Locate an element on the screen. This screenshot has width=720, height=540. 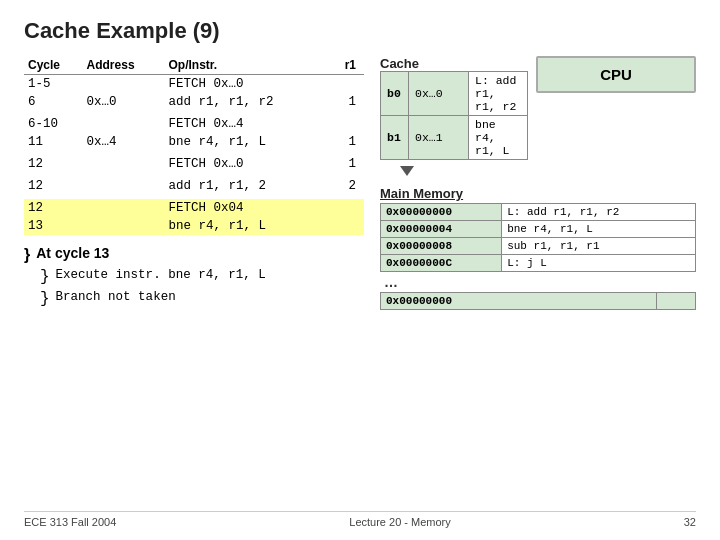
cycle-cell: 6-10 is located at coordinates (54, 124).